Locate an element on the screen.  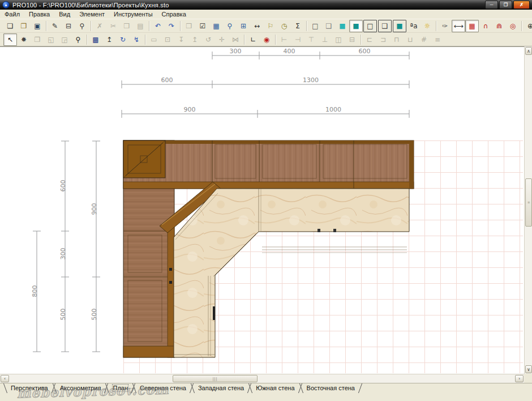
select-area2-button: ⊡ is located at coordinates (168, 40).